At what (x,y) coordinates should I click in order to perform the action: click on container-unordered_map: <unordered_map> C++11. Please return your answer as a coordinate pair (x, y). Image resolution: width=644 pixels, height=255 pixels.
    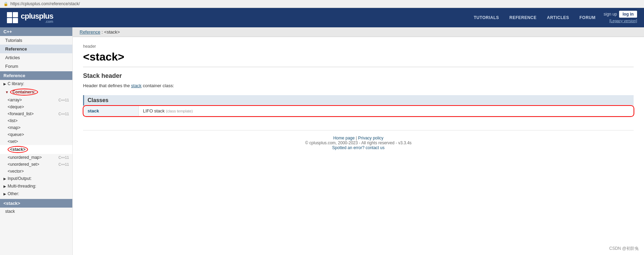
    Looking at the image, I should click on (36, 157).